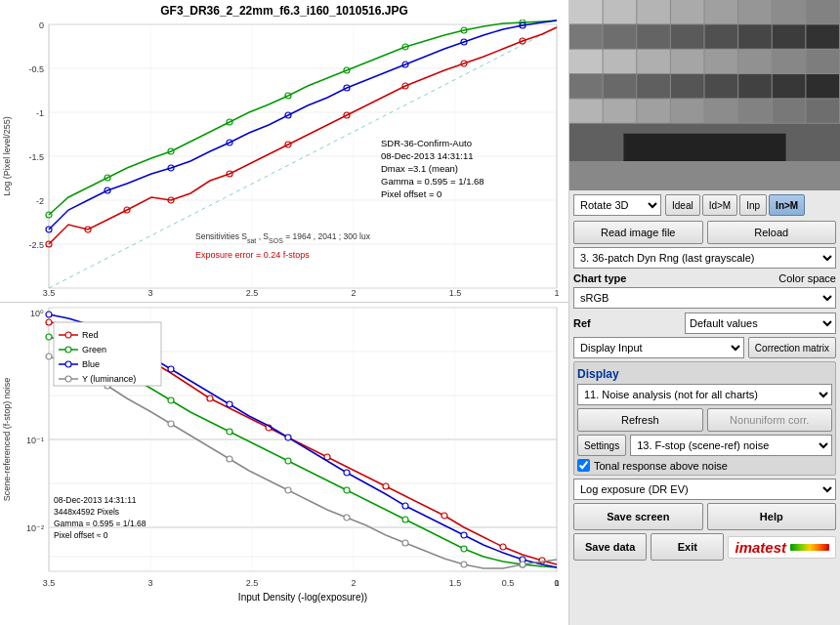  What do you see at coordinates (683, 205) in the screenshot?
I see `ideal-button: Ideal` at bounding box center [683, 205].